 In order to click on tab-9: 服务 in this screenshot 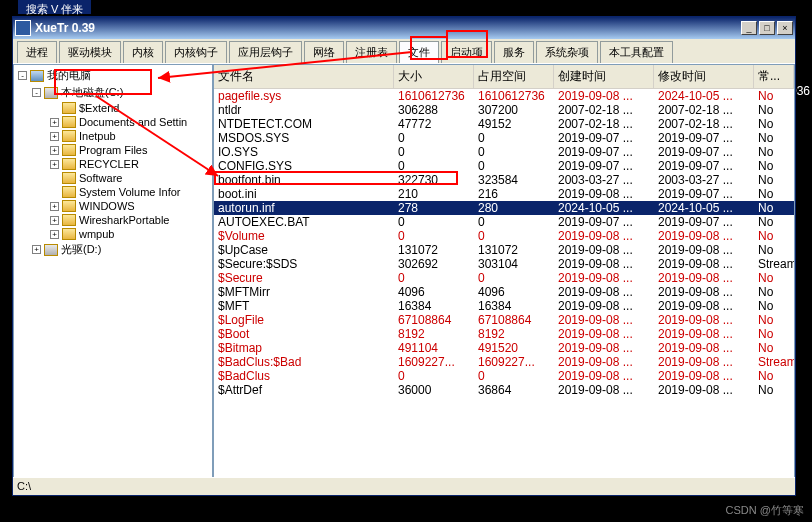, I will do `click(514, 52)`.